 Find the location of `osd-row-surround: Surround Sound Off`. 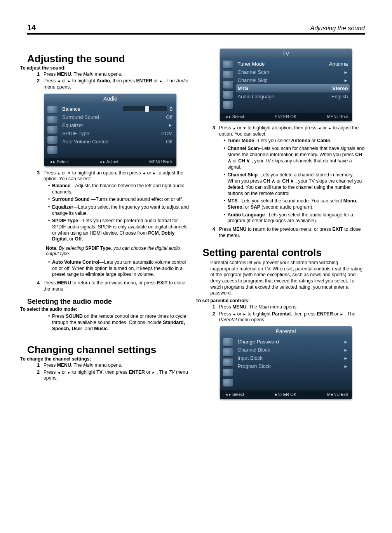

osd-row-surround: Surround Sound Off is located at coordinates (117, 117).